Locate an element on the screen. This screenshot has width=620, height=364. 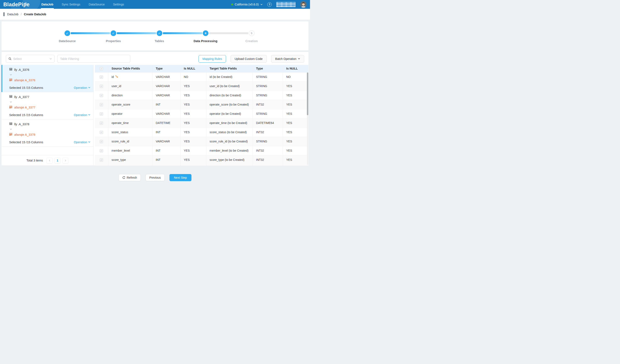
field-row: ✓operatorVARCHARYESoperator (to be Creat… is located at coordinates (202, 114).